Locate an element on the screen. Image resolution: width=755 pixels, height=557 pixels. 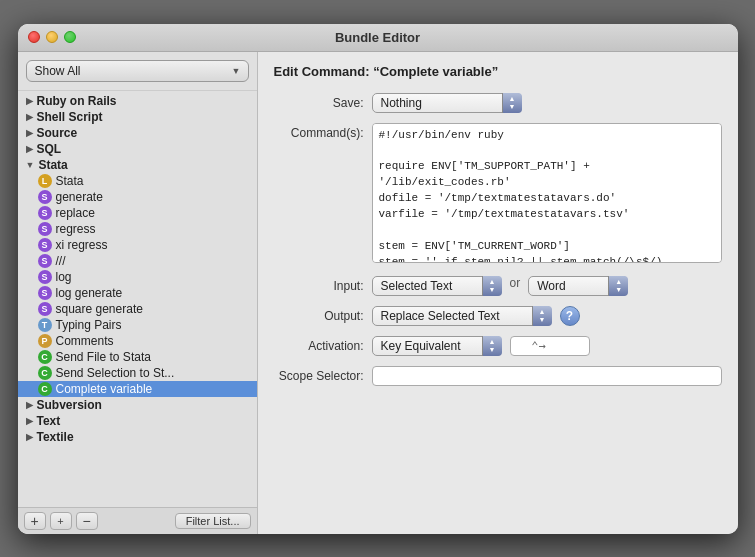
sidebar-item-xi-regress: S xi regress is located at coordinates (138, 245).